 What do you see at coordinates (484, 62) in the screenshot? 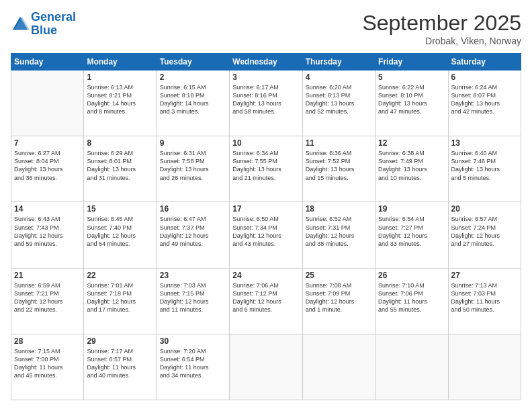
I see `col-saturday: Saturday` at bounding box center [484, 62].